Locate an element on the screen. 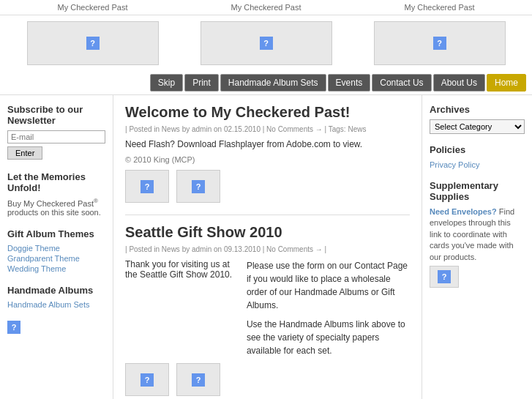 The width and height of the screenshot is (532, 399). top-image-1: ? is located at coordinates (93, 43).